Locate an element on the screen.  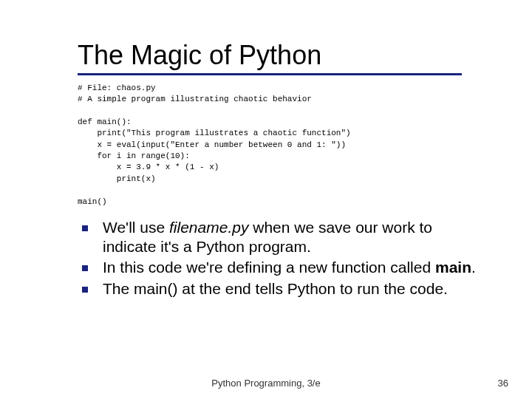
filename-emphasis: filename.py is located at coordinates (208, 228).